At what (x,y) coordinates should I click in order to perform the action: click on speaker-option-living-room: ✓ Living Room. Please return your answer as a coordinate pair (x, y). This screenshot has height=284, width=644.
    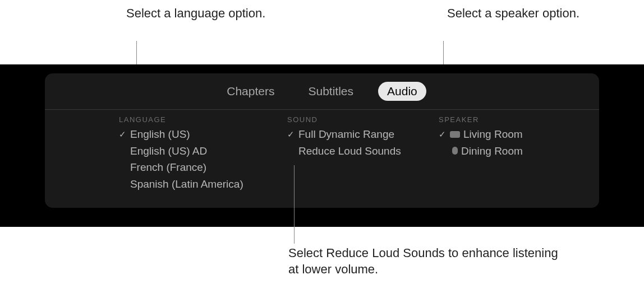
    Looking at the image, I should click on (499, 134).